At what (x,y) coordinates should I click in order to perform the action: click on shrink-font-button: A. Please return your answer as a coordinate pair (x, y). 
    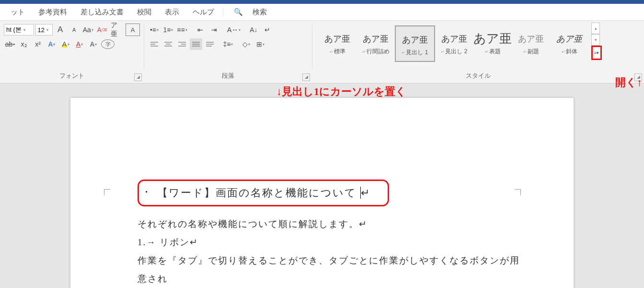
    Looking at the image, I should click on (74, 30).